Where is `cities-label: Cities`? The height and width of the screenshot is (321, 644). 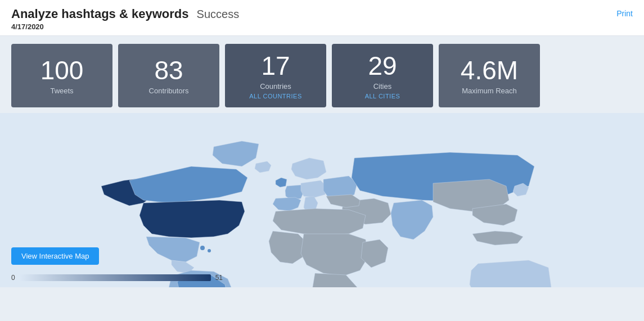
cities-label: Cities is located at coordinates (382, 87).